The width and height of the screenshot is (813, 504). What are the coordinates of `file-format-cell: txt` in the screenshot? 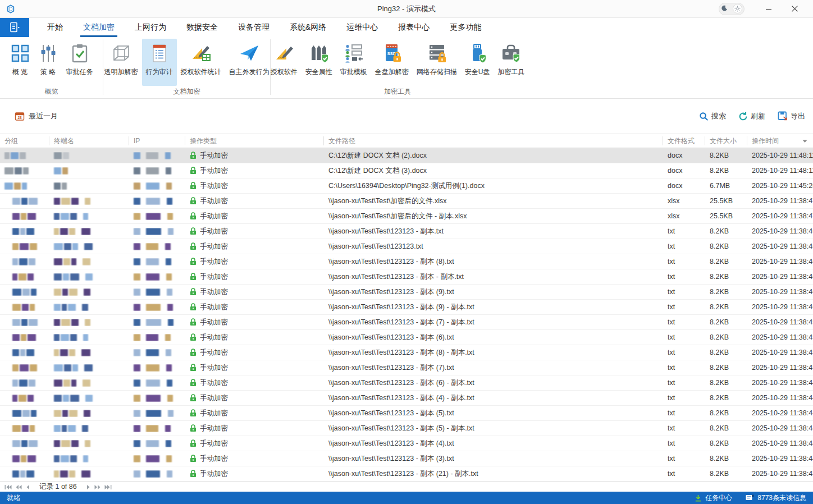 It's located at (684, 428).